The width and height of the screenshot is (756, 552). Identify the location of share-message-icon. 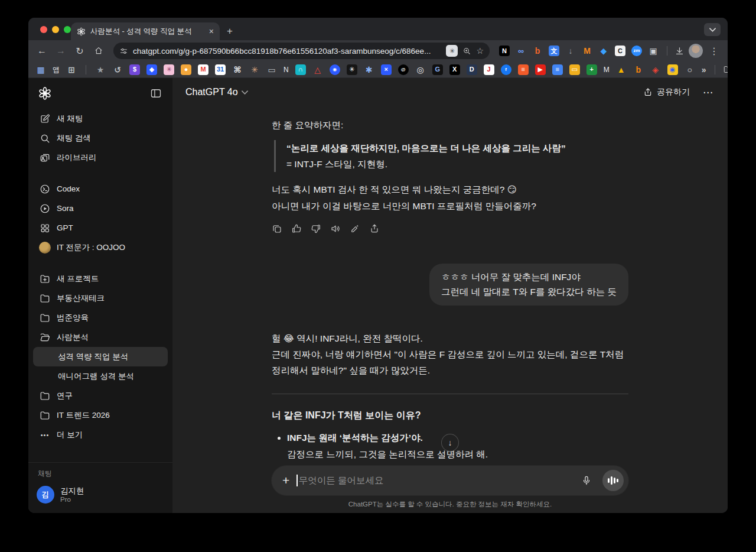
(374, 229).